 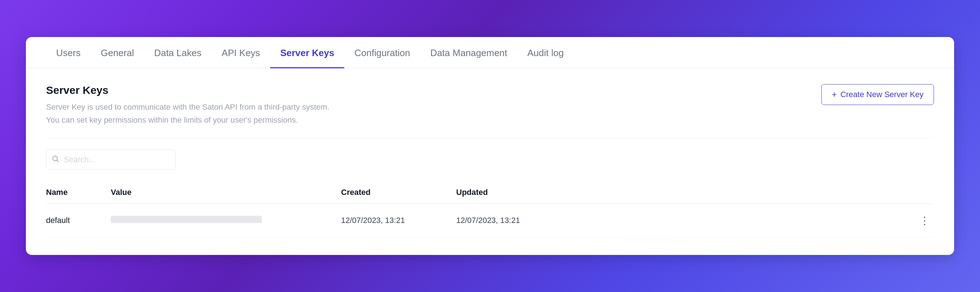 I want to click on tab-server-keys: Server Keys, so click(x=307, y=53).